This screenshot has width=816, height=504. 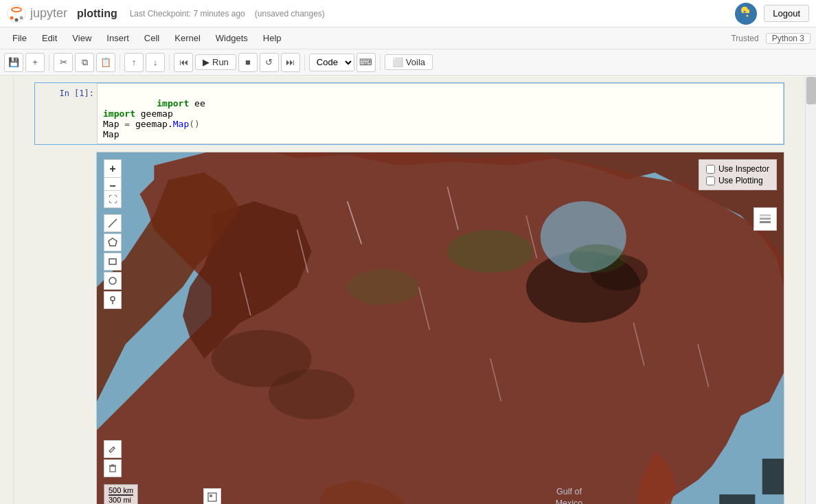 What do you see at coordinates (409, 114) in the screenshot?
I see `code-cell: In [1]: import ee import geemap Map = ge…` at bounding box center [409, 114].